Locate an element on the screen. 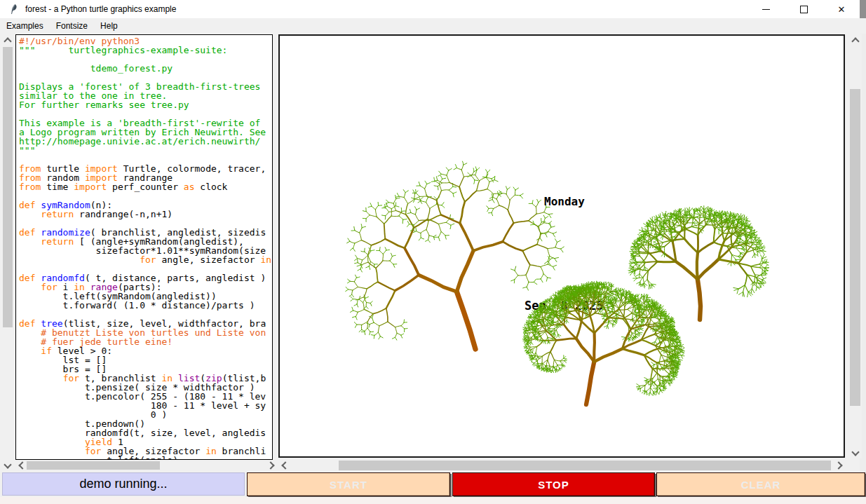 This screenshot has width=866, height=504. canvas-vertical-scrollbar is located at coordinates (855, 247).